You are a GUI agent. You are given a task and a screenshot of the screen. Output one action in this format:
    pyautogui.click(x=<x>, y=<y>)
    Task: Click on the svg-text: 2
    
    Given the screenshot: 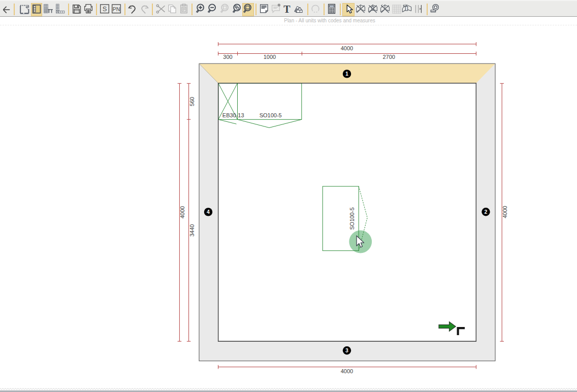 What is the action you would take?
    pyautogui.click(x=486, y=212)
    